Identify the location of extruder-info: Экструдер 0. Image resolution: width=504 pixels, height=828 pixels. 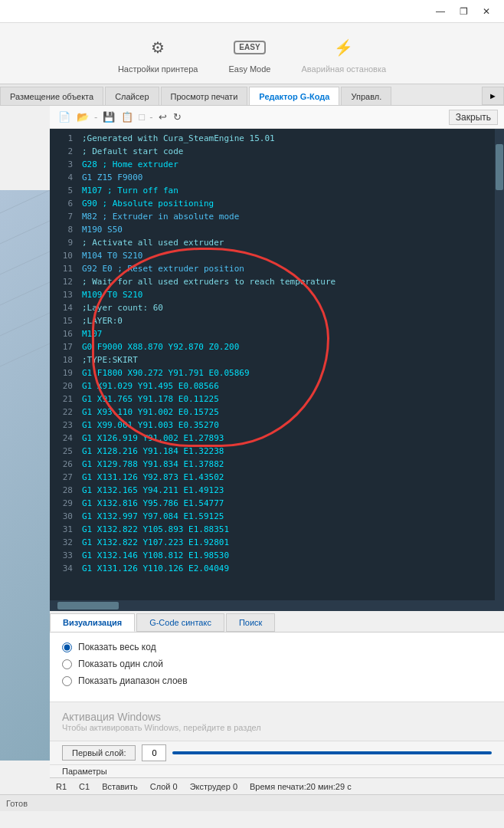
(214, 787).